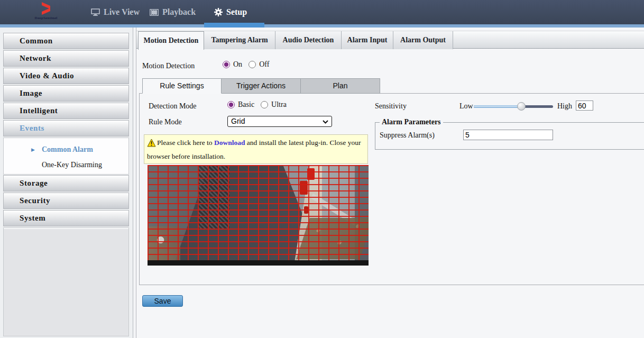  What do you see at coordinates (172, 106) in the screenshot?
I see `detection-mode-label: Detection Mode` at bounding box center [172, 106].